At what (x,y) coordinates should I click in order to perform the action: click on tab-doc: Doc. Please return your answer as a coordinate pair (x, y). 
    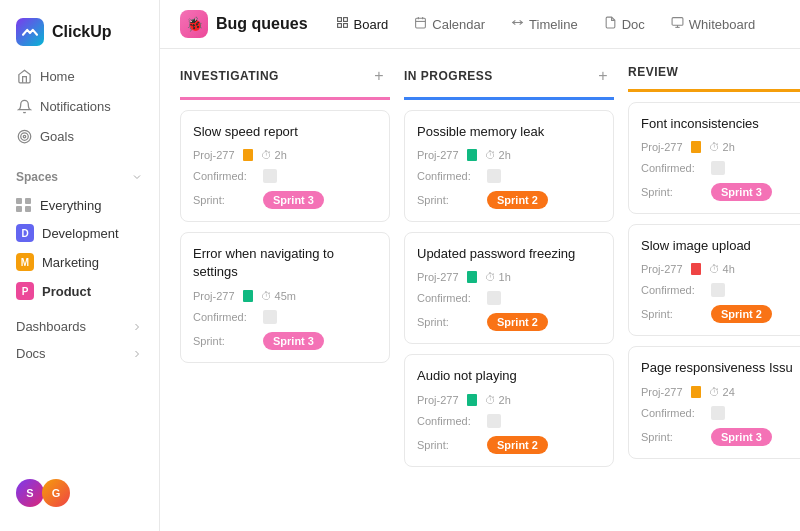
    Looking at the image, I should click on (624, 24).